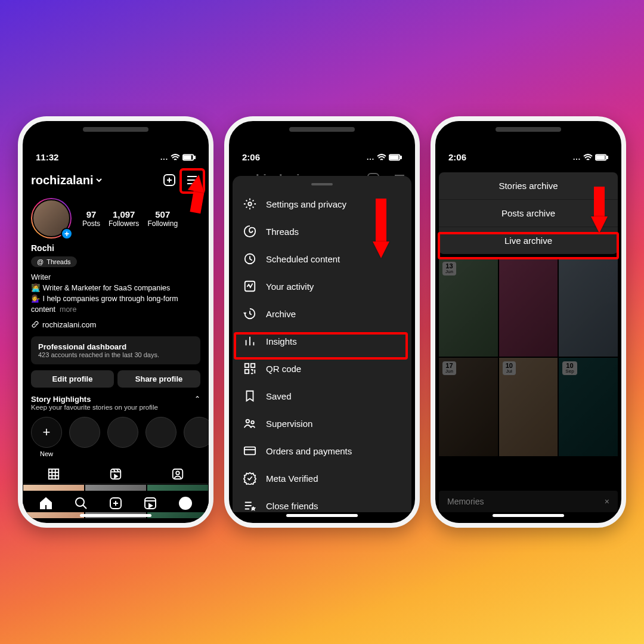  Describe the element at coordinates (116, 155) in the screenshot. I see `status-bar: 11:32 ...` at that location.